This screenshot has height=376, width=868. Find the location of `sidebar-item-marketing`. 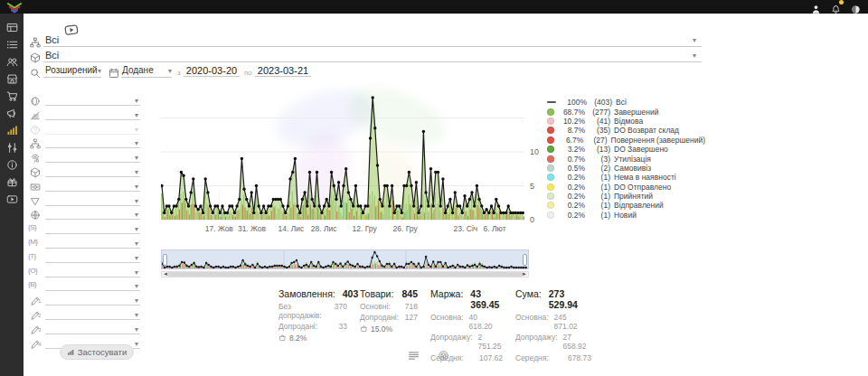

sidebar-item-marketing is located at coordinates (12, 112).